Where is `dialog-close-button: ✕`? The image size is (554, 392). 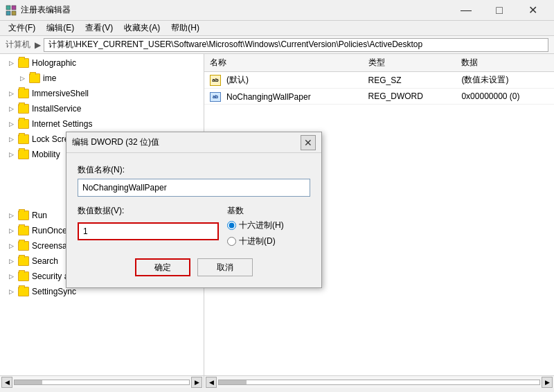
dialog-close-button: ✕ is located at coordinates (308, 143).